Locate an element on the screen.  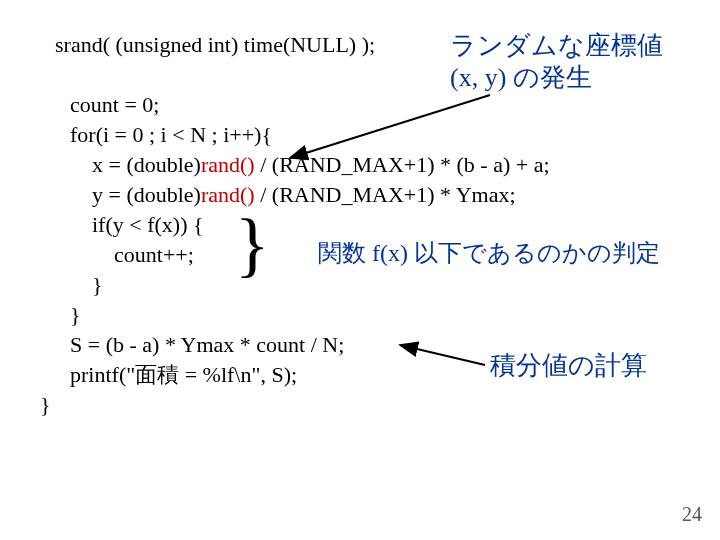
code-line-count: count = 0; is located at coordinates (114, 105).